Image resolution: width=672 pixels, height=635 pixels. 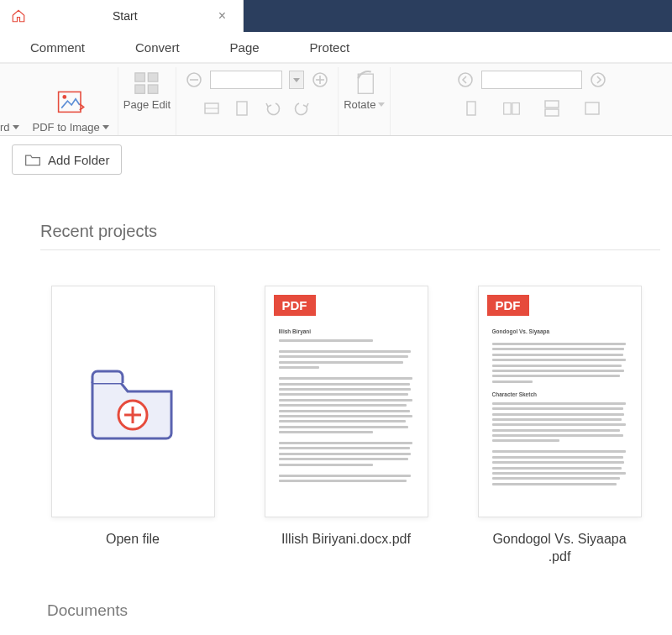 I want to click on prev-page-button, so click(x=465, y=80).